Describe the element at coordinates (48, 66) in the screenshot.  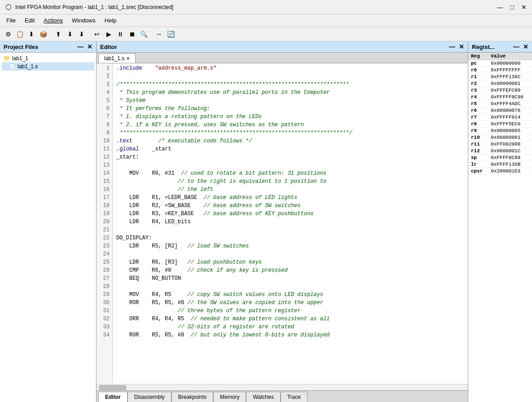
I see `tree-file-lab1_1_s: 📄 lab1_1.s` at that location.